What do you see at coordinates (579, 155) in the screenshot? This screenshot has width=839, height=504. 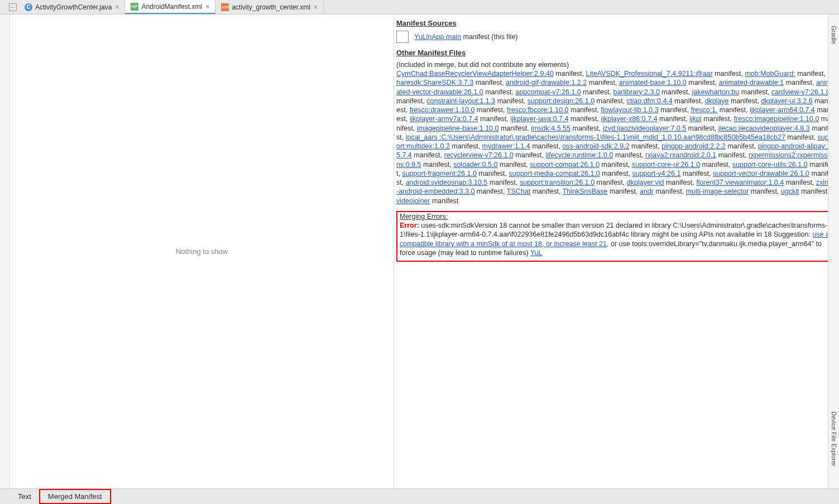 I see `manifest-link: lifecycle:runtime:1.0.0` at bounding box center [579, 155].